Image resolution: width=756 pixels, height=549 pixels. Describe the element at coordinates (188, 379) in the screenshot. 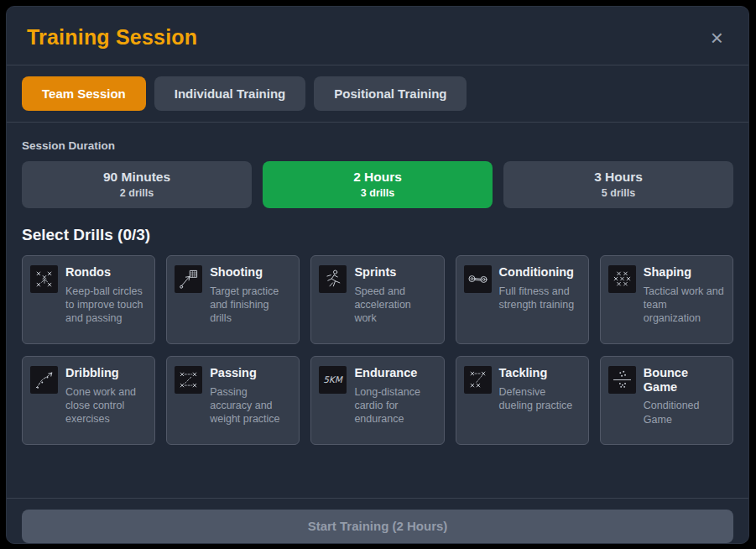

I see `passing-icon` at that location.